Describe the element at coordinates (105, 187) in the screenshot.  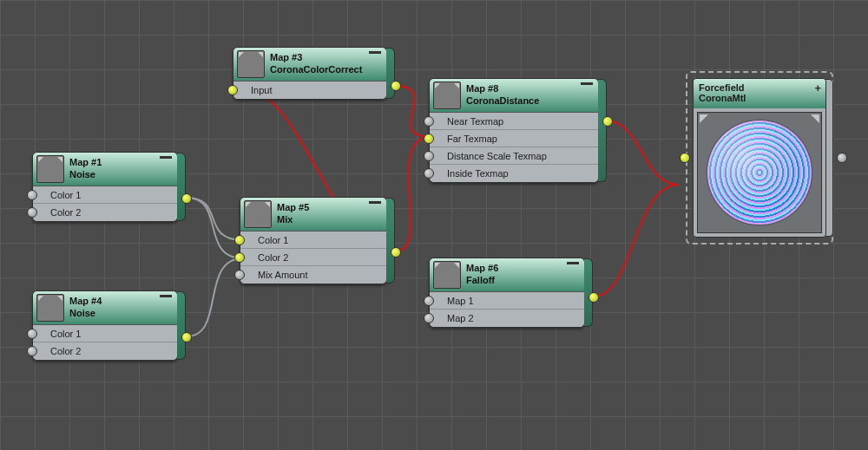
I see `node-map1: Map #1 Noise Color 1 Color 2` at that location.